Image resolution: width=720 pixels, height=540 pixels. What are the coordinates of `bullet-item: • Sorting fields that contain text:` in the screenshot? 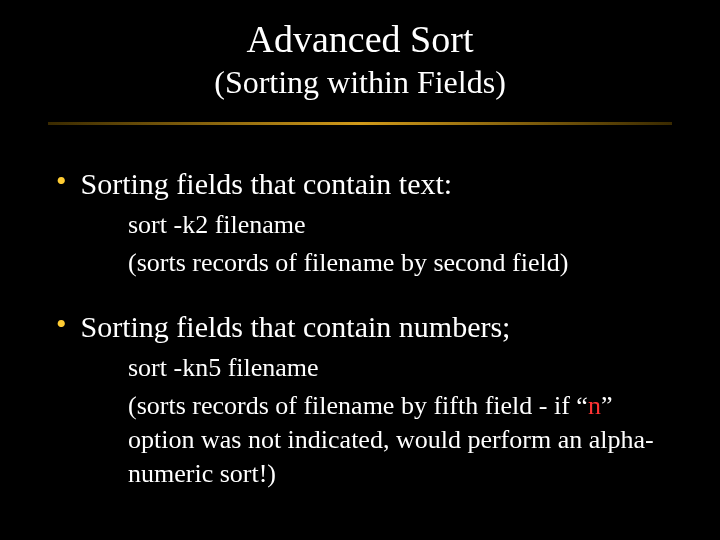 It's located at (364, 184).